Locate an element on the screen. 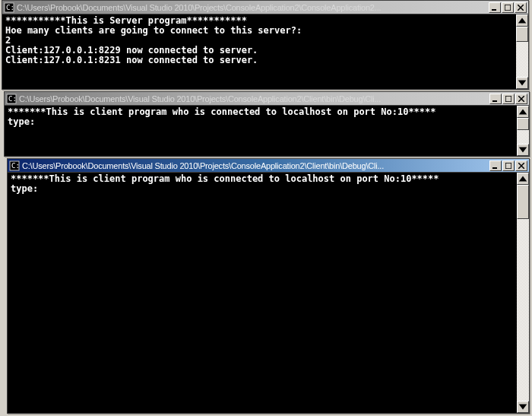 The image size is (532, 416). console-line: Client:127.0.0.1:8229 now connected to s… is located at coordinates (131, 50).